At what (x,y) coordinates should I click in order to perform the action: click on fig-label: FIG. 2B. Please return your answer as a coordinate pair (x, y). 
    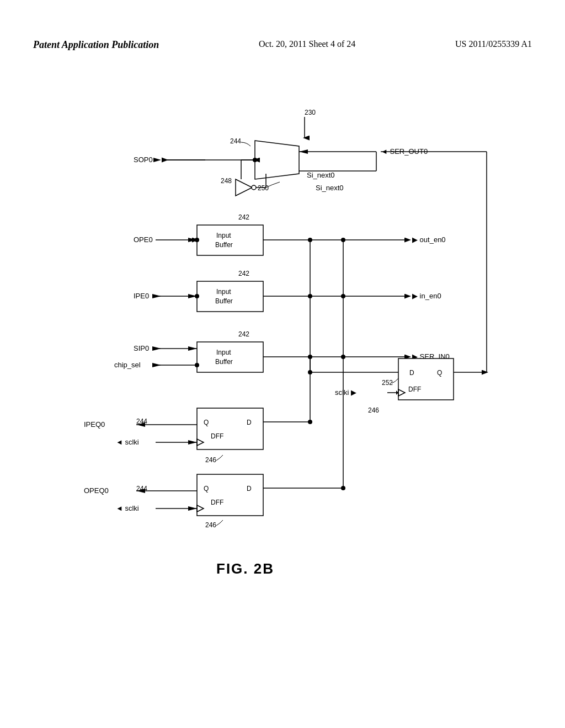
    Looking at the image, I should click on (245, 569).